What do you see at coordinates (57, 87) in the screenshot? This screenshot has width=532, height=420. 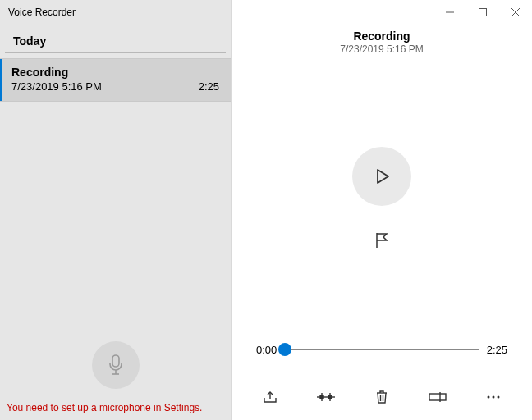 I see `recording-item-timestamp: 7/23/2019 5:16 PM` at bounding box center [57, 87].